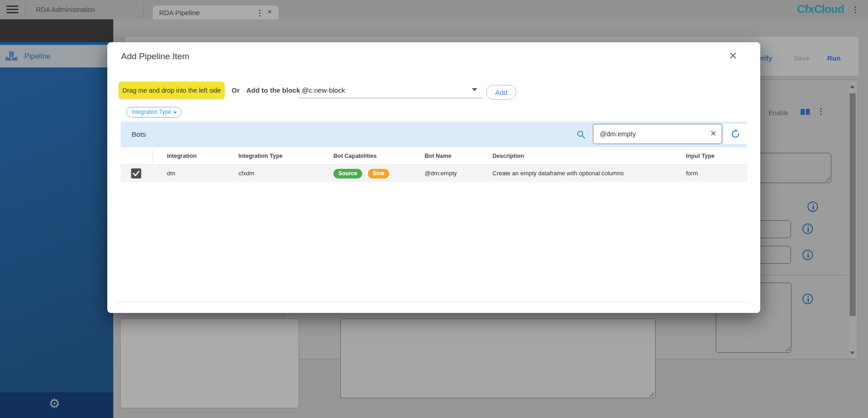  Describe the element at coordinates (692, 173) in the screenshot. I see `cell-input-type: form` at that location.